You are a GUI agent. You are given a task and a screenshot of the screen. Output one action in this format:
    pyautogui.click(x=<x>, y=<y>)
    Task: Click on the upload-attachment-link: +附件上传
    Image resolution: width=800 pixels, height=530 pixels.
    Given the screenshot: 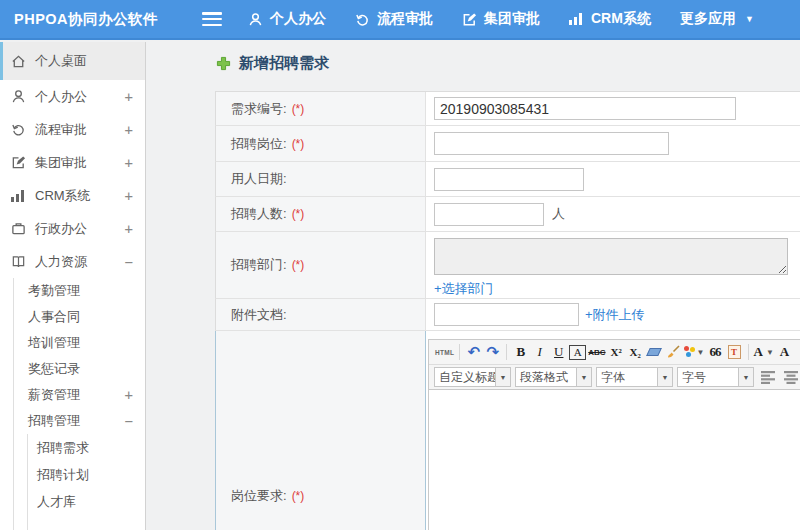 What is the action you would take?
    pyautogui.click(x=615, y=315)
    